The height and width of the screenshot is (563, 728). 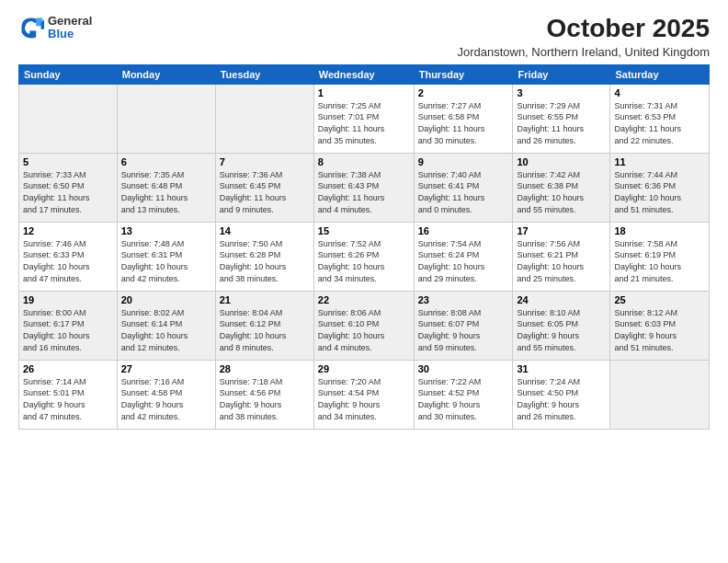 What do you see at coordinates (364, 188) in the screenshot?
I see `calendar-week-row-2: 5Sunrise: 7:33 AM Sunset: 6:50 PM Daylig…` at bounding box center [364, 188].